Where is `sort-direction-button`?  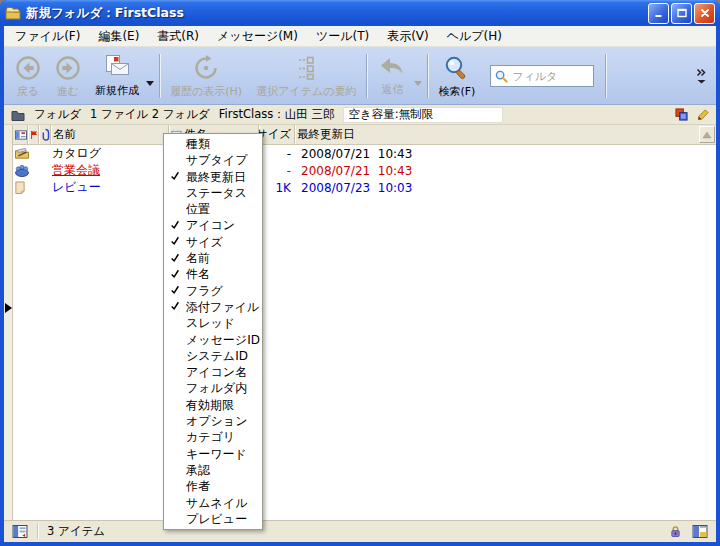 sort-direction-button is located at coordinates (707, 134).